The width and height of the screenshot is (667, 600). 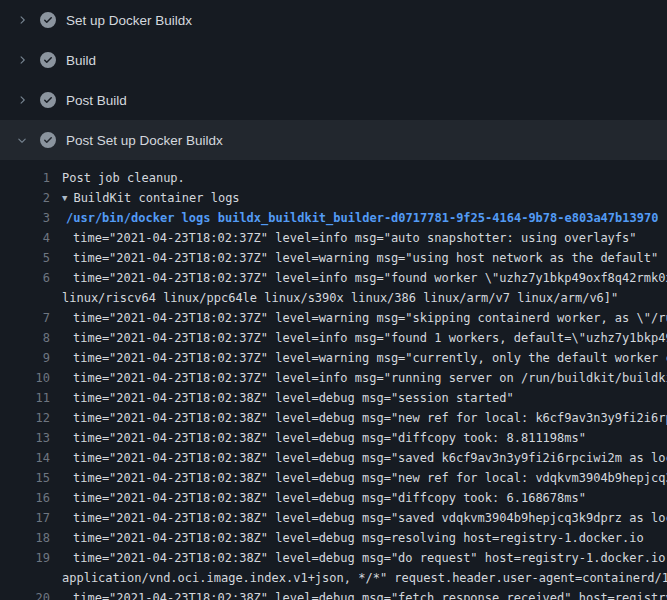 What do you see at coordinates (25, 438) in the screenshot?
I see `log-line-number: 13` at bounding box center [25, 438].